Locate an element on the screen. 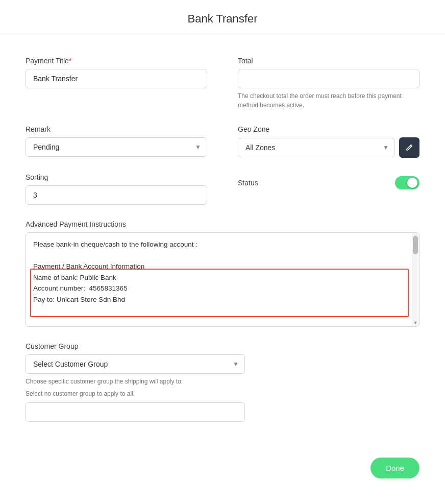  done-button: Done is located at coordinates (395, 468).